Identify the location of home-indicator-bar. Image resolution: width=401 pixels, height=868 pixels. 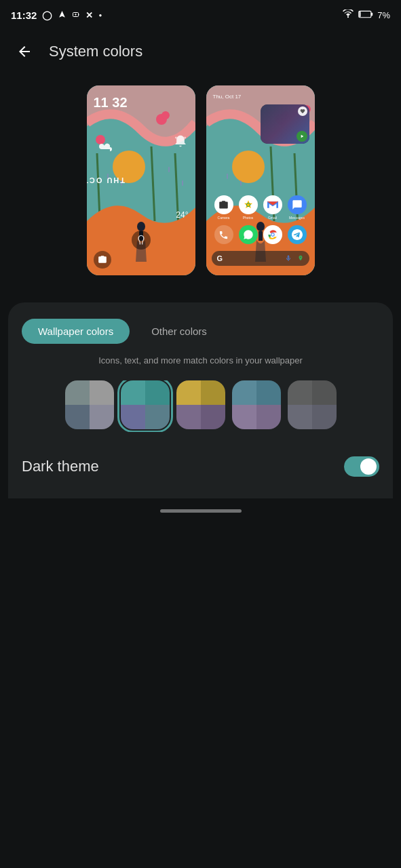
(201, 511).